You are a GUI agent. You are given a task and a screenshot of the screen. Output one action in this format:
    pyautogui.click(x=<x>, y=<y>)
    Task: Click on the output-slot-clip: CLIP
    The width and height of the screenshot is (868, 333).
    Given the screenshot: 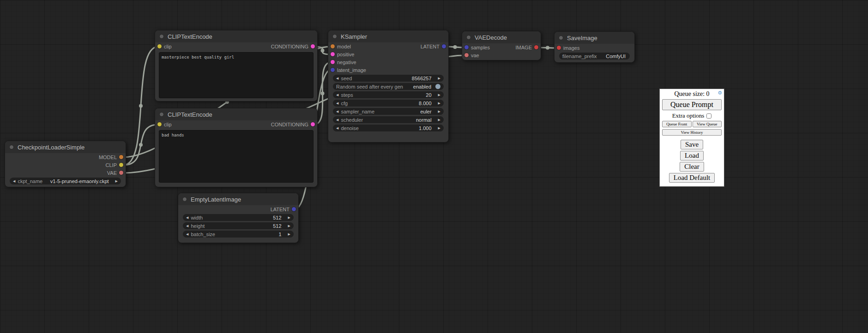 What is the action you would take?
    pyautogui.click(x=115, y=165)
    